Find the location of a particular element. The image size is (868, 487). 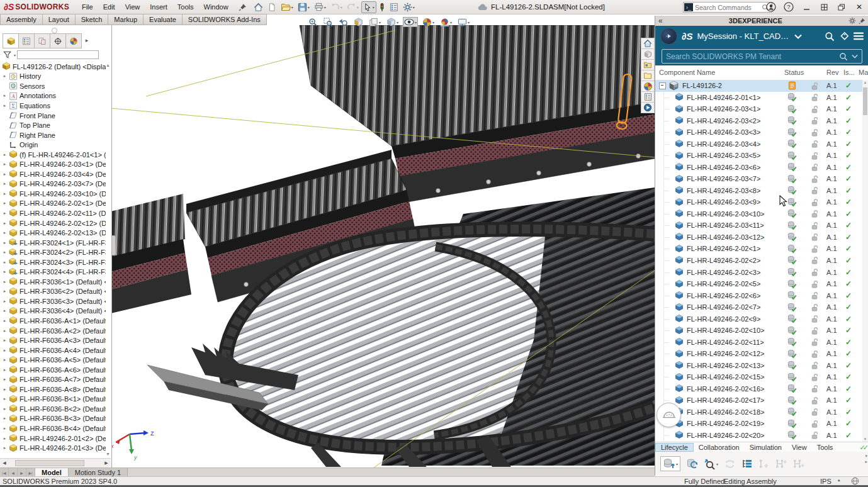

component-list-scrollbar: ▲ ▼ is located at coordinates (865, 260).